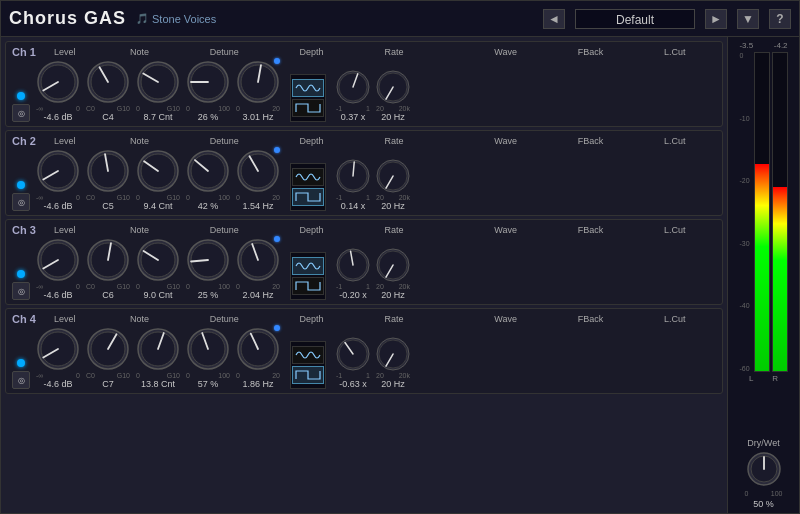  What do you see at coordinates (21, 185) in the screenshot?
I see `ch2-led` at bounding box center [21, 185].